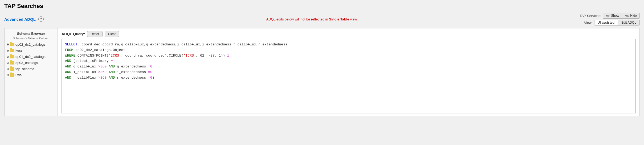 The width and height of the screenshot is (644, 145). Describe the element at coordinates (73, 34) in the screenshot. I see `query-label: ADQL Query:` at that location.